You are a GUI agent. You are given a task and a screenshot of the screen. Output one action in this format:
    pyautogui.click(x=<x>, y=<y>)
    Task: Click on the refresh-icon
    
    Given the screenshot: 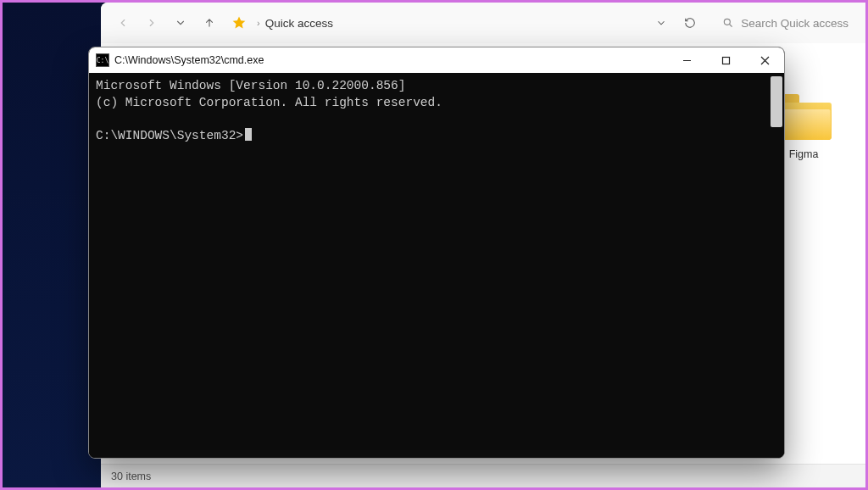 What is the action you would take?
    pyautogui.click(x=690, y=23)
    